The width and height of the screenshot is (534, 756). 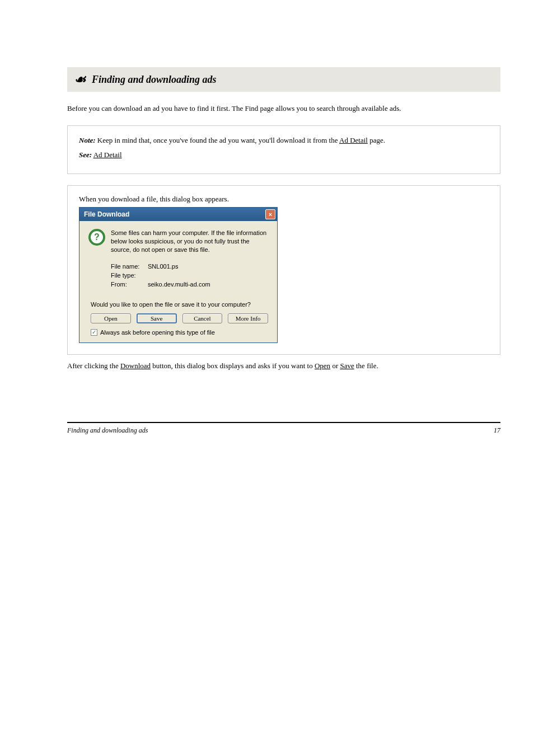 What do you see at coordinates (189, 242) in the screenshot?
I see `warning-text: Some files can harm your computer. If th…` at bounding box center [189, 242].